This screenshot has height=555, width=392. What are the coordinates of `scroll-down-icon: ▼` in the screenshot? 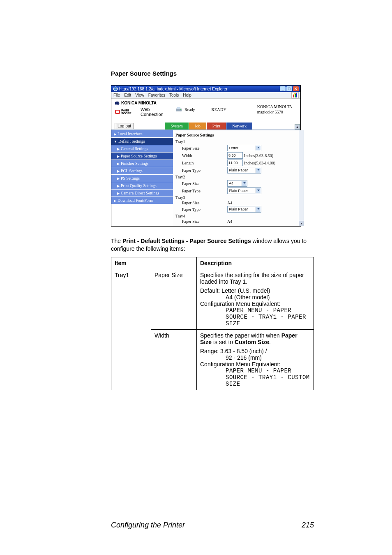 It's located at (302, 224).